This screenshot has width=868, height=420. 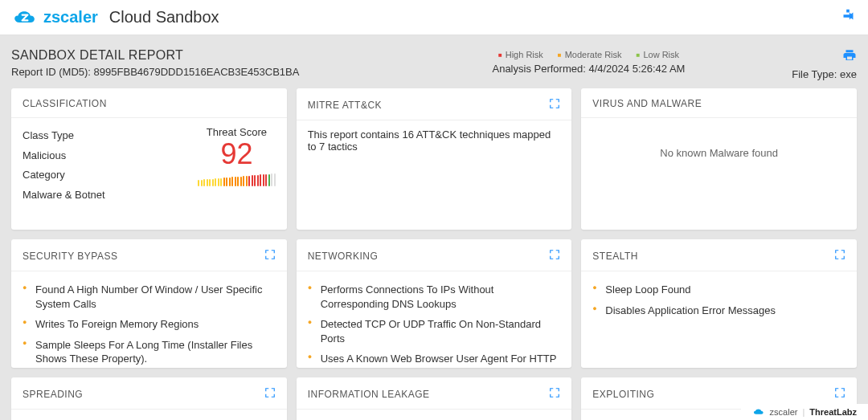 I want to click on legend-moderate: Moderate Risk, so click(x=590, y=55).